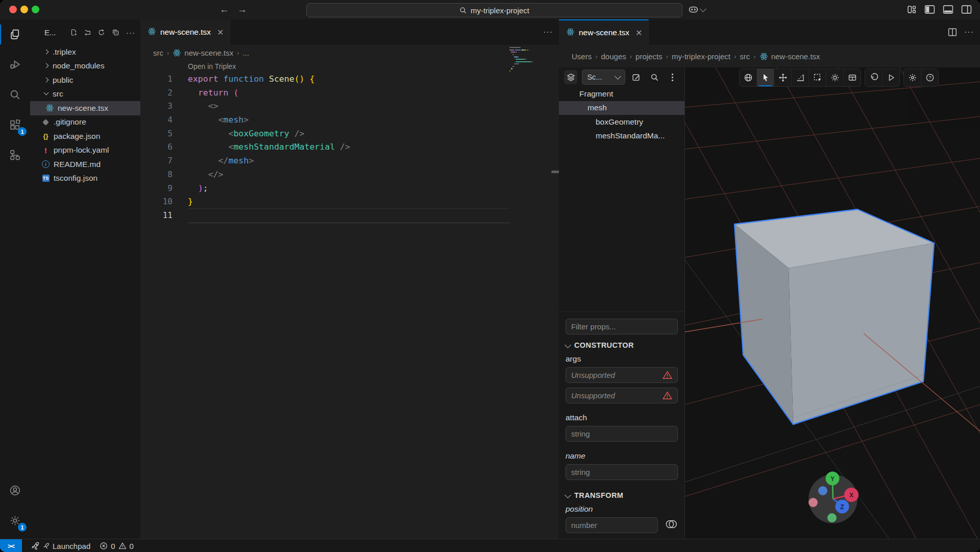  I want to click on file-row-readme-md: iREADME.md, so click(85, 164).